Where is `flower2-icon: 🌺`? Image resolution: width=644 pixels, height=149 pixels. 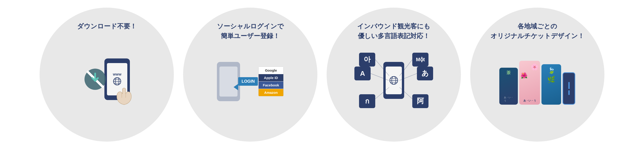
flower2-icon: 🌺 is located at coordinates (524, 76).